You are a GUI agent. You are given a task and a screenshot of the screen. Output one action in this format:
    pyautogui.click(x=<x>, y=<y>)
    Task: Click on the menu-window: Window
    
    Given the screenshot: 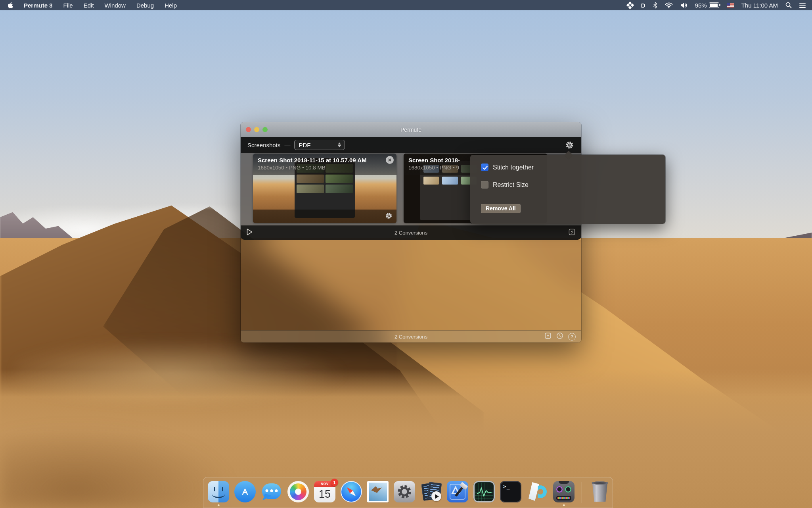 What is the action you would take?
    pyautogui.click(x=115, y=6)
    